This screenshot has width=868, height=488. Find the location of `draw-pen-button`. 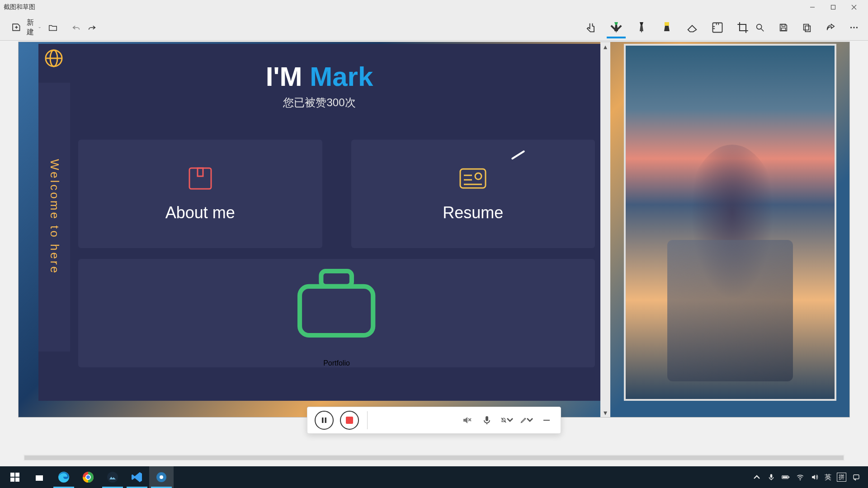

draw-pen-button is located at coordinates (527, 420).